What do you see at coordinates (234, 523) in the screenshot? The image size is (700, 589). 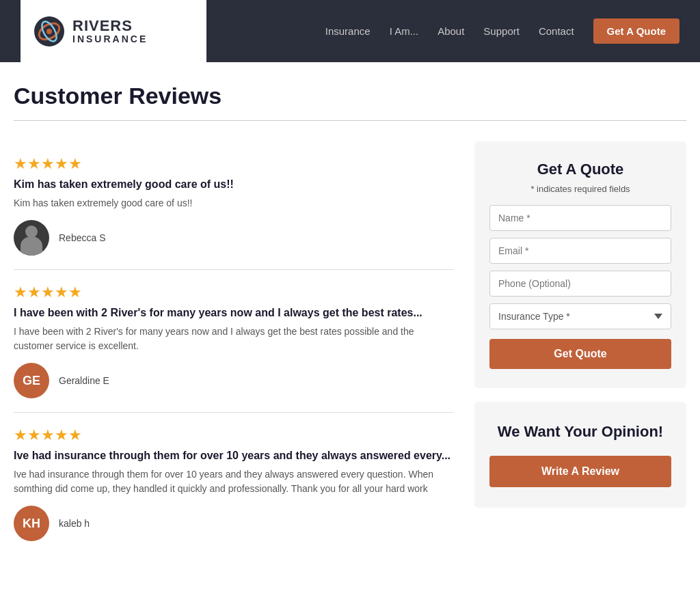 I see `review-3-reviewer: KH kaleb h` at bounding box center [234, 523].